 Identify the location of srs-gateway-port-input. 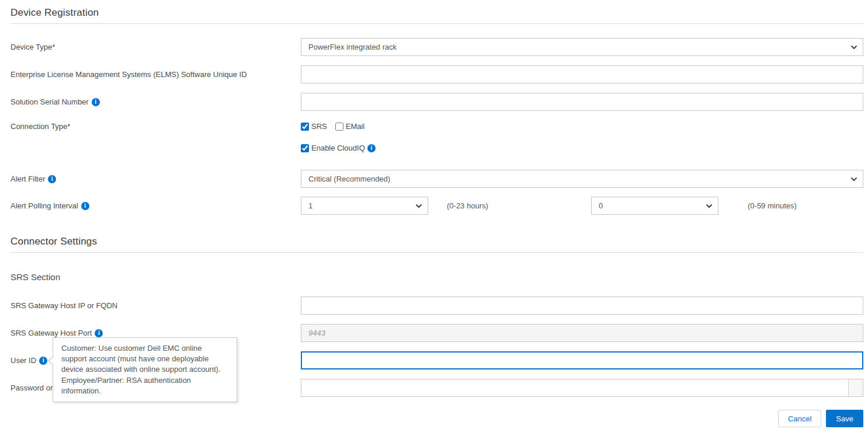
(582, 333).